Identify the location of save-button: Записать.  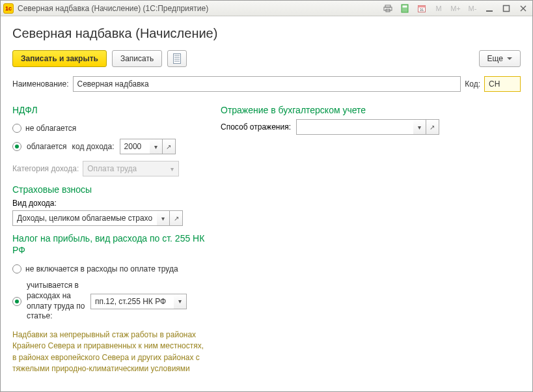
(137, 59).